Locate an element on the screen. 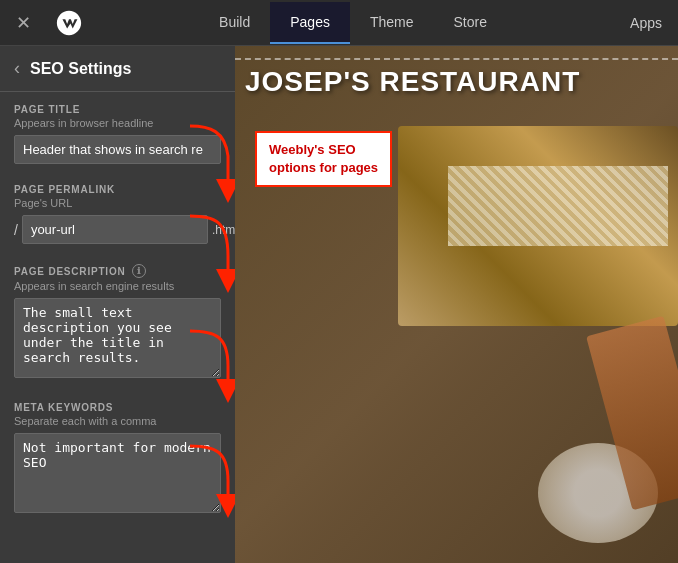 This screenshot has width=678, height=563. weebly-logo-icon is located at coordinates (69, 23).